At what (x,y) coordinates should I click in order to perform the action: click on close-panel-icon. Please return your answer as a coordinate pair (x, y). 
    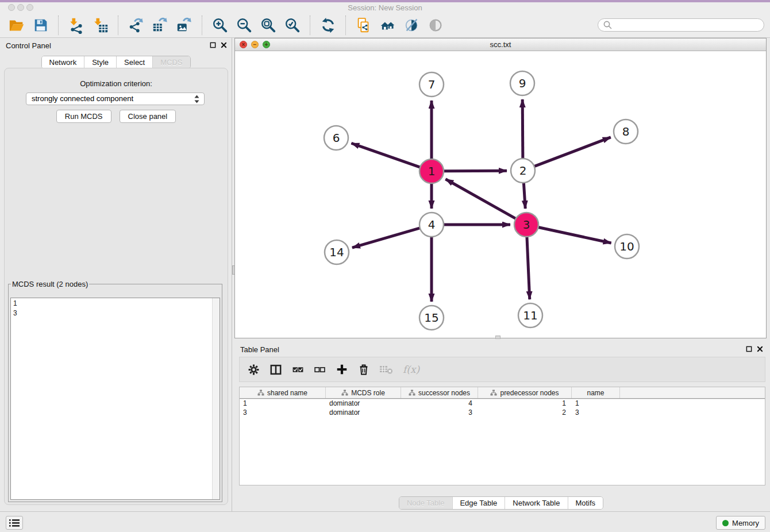
    Looking at the image, I should click on (224, 45).